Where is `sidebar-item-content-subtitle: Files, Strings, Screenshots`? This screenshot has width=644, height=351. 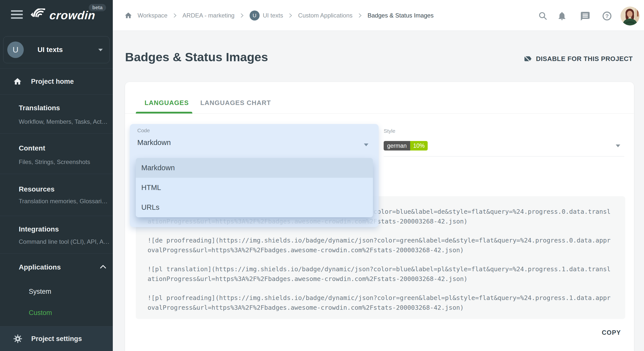
sidebar-item-content-subtitle: Files, Strings, Screenshots is located at coordinates (65, 162).